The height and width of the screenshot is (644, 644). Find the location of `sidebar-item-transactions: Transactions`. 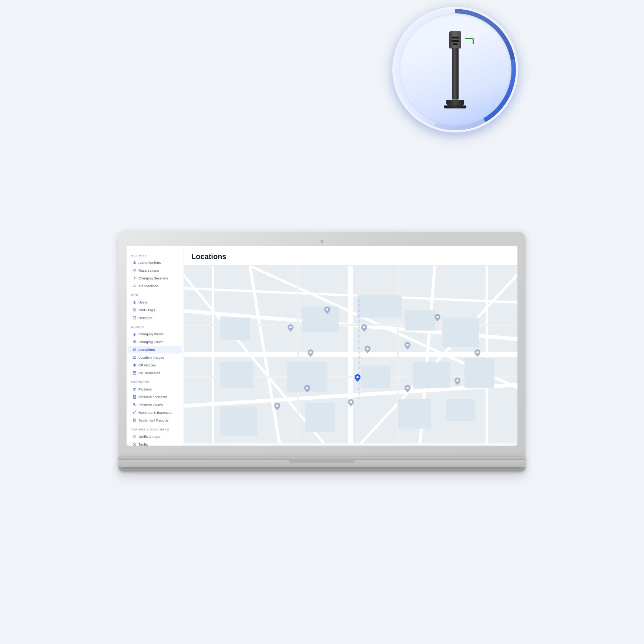

sidebar-item-transactions: Transactions is located at coordinates (155, 286).